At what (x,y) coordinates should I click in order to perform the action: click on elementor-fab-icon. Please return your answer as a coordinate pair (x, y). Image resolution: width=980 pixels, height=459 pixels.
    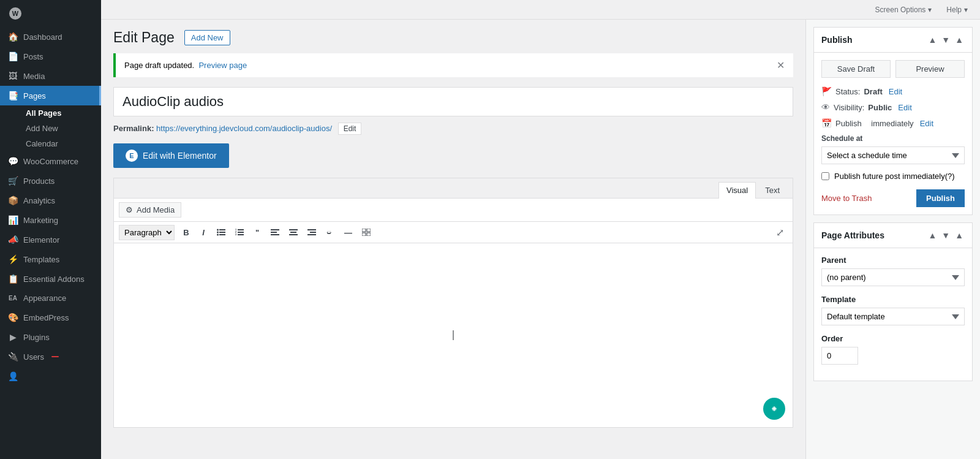
    Looking at the image, I should click on (774, 409).